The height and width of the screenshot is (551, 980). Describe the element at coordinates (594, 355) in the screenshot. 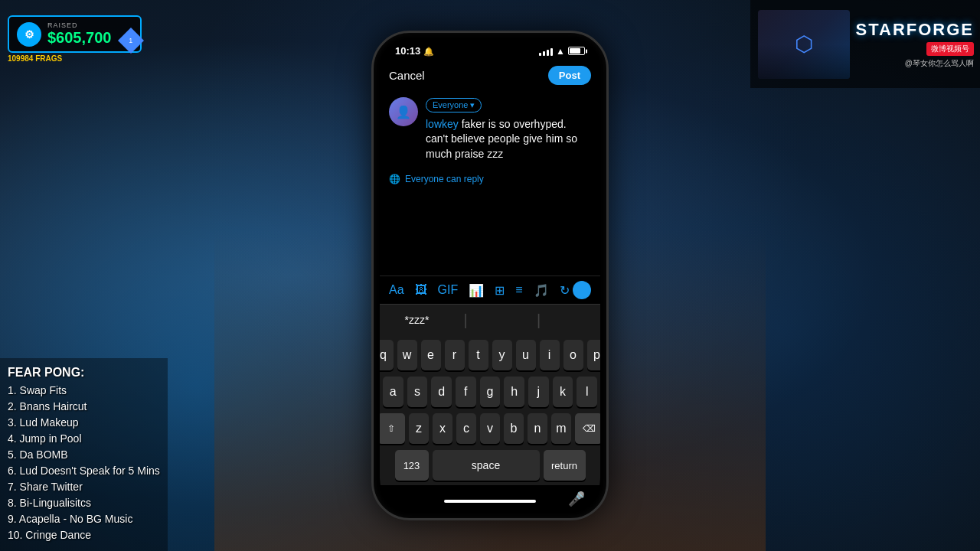

I see `key-p: p` at that location.